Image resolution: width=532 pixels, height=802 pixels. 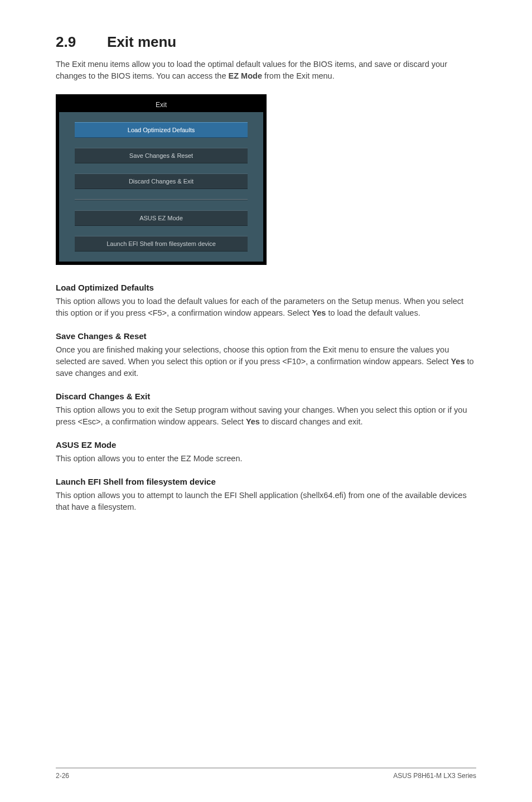 What do you see at coordinates (62, 776) in the screenshot?
I see `page-number: 2-26` at bounding box center [62, 776].